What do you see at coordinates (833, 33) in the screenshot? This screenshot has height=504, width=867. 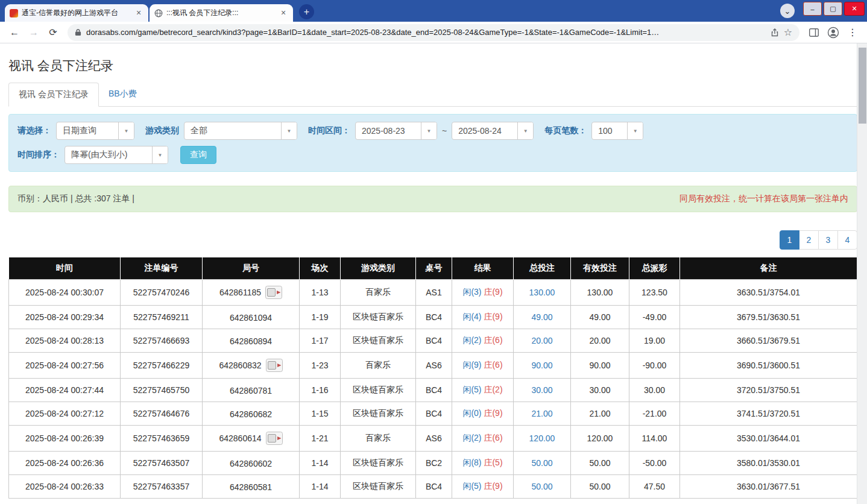 I see `profile-avatar-icon` at bounding box center [833, 33].